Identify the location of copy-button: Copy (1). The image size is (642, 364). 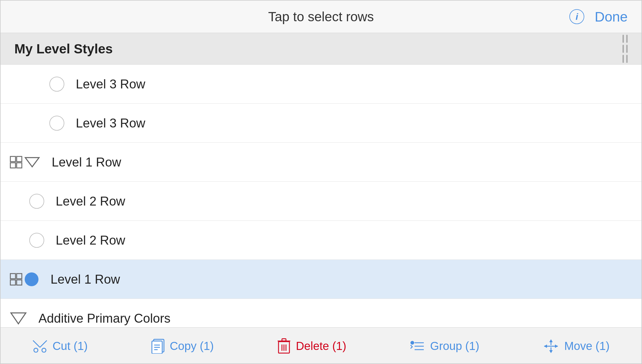
(183, 346).